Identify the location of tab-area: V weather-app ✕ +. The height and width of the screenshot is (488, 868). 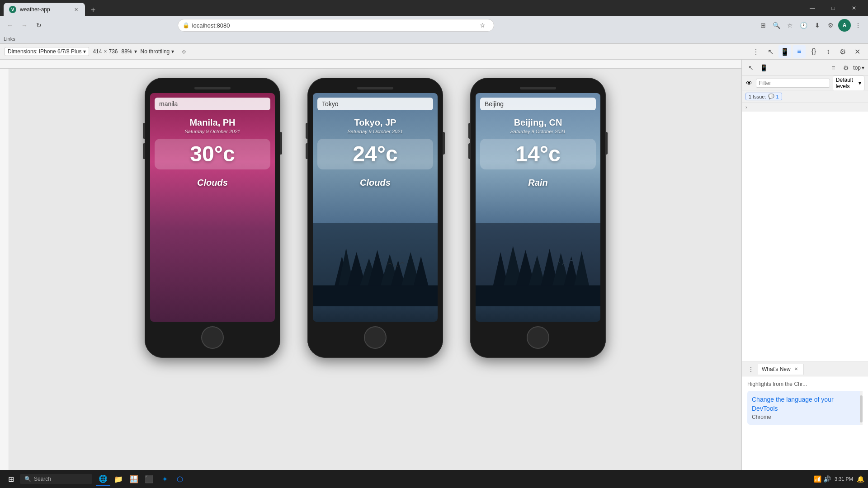
(52, 8).